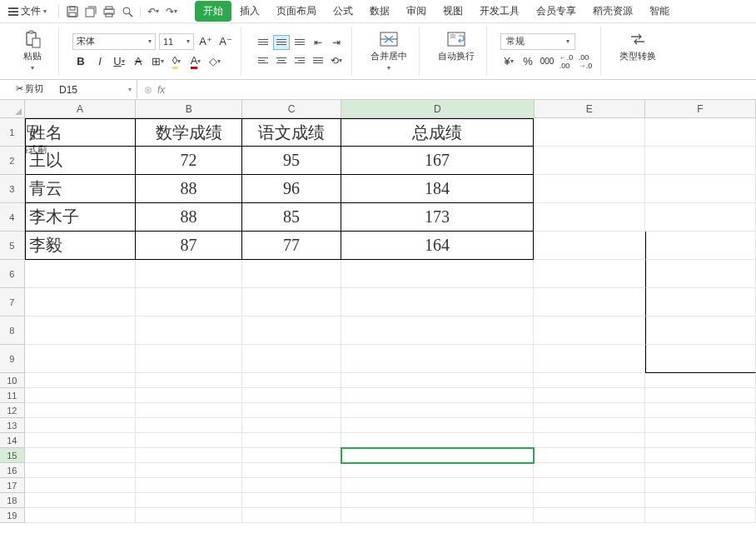 Image resolution: width=756 pixels, height=558 pixels. I want to click on cell-F6, so click(701, 274).